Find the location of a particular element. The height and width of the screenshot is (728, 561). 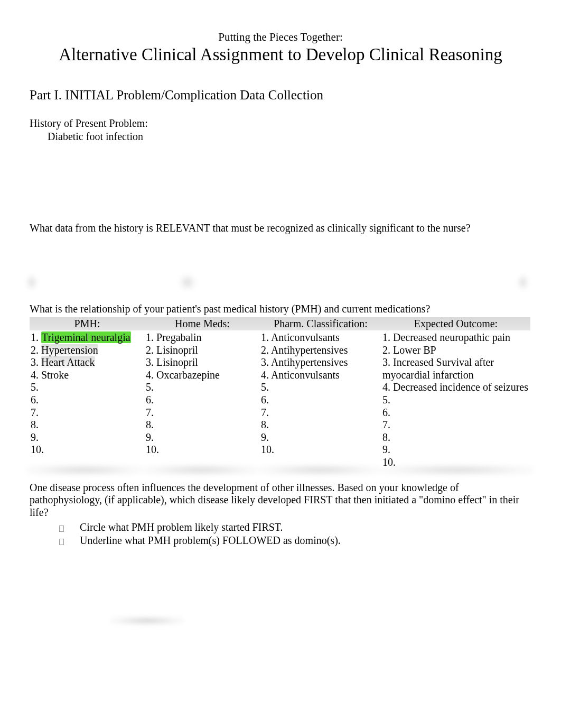

list-item: Underline what PMH problem(s) FOLLOWED a… is located at coordinates (295, 540).